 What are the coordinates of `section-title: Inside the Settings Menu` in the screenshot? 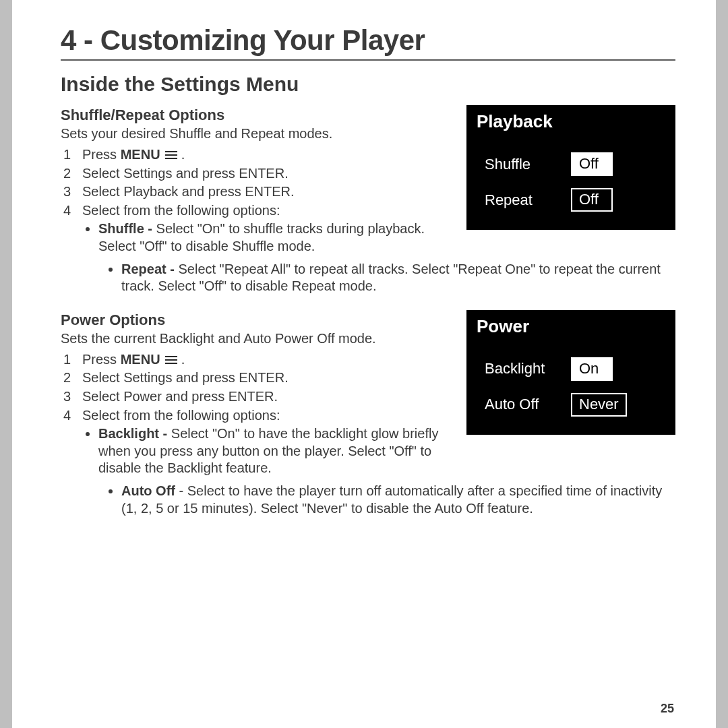 It's located at (368, 84).